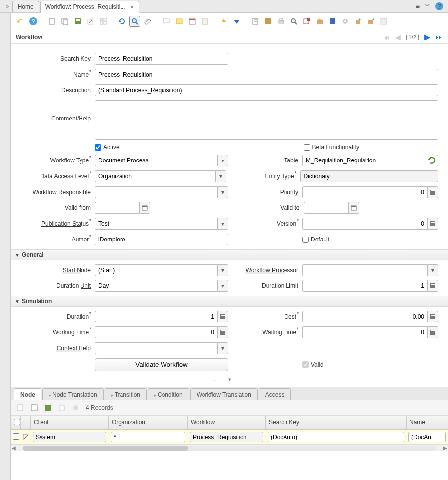  Describe the element at coordinates (122, 208) in the screenshot. I see `valid-from-input` at that location.